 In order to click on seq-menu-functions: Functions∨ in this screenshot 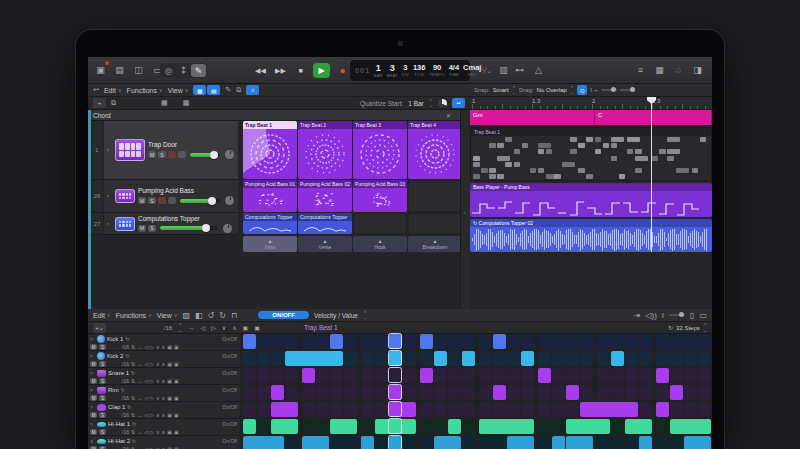, I will do `click(134, 316)`.